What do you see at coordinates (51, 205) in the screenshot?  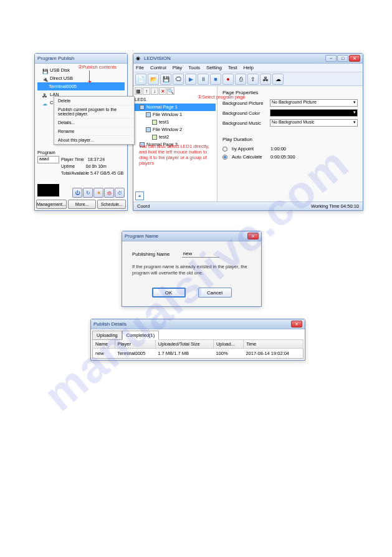 I see `management-button: Management...` at bounding box center [51, 205].